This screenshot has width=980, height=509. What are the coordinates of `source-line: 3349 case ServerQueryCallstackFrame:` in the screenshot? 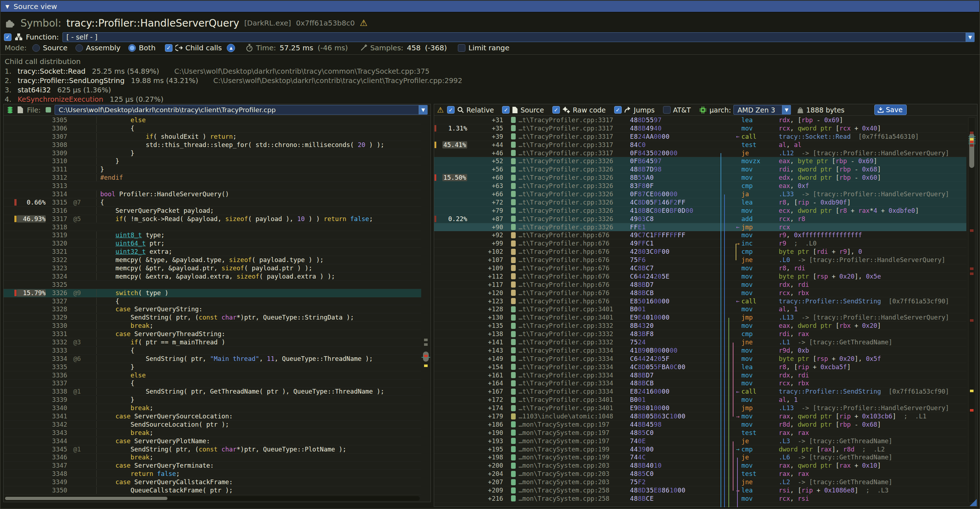 It's located at (212, 482).